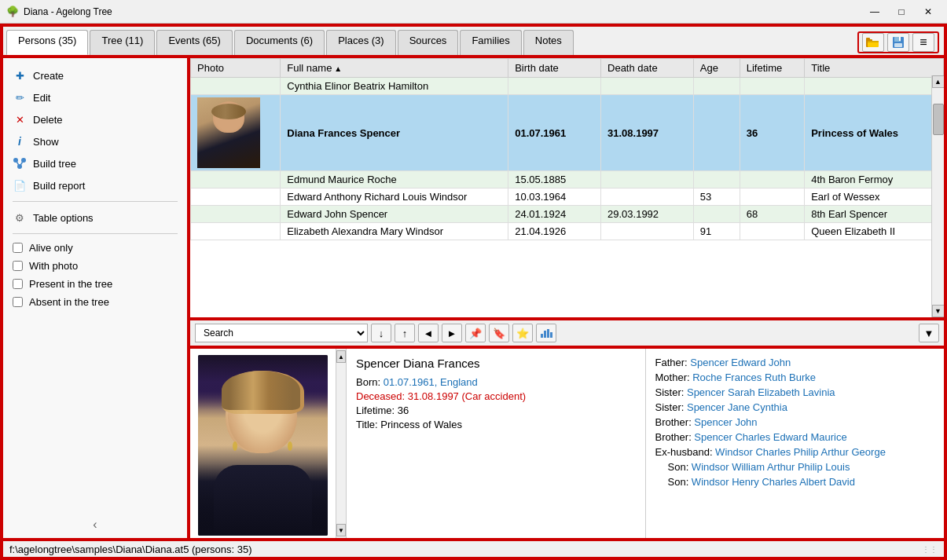  I want to click on rel-son1: Son: Windsor William Arthur Philip Louis, so click(795, 467).